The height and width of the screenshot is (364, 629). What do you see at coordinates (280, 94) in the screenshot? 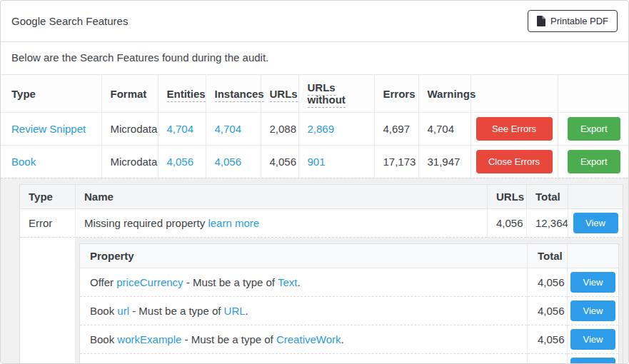
I see `column-header-urls: URLs` at bounding box center [280, 94].